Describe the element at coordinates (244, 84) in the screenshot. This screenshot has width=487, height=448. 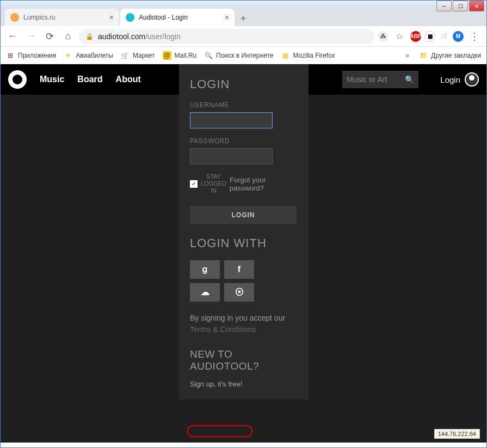
I see `login-title: LOGIN` at that location.